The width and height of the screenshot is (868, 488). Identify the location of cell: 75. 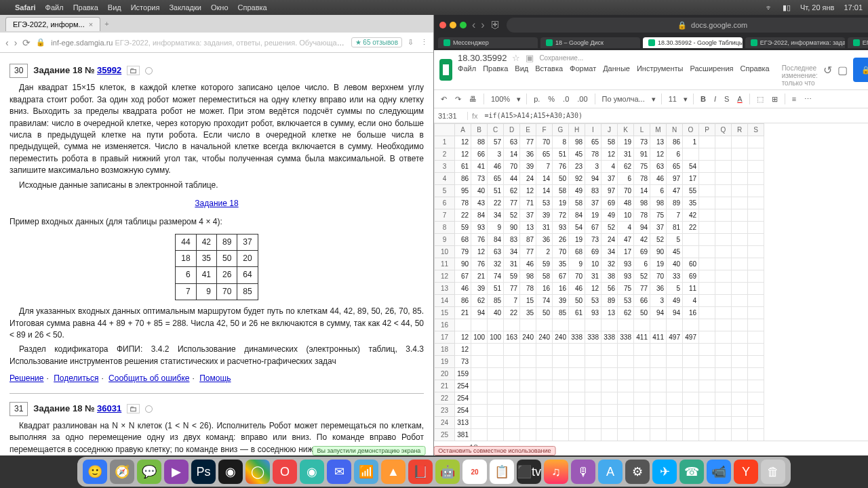
(658, 216).